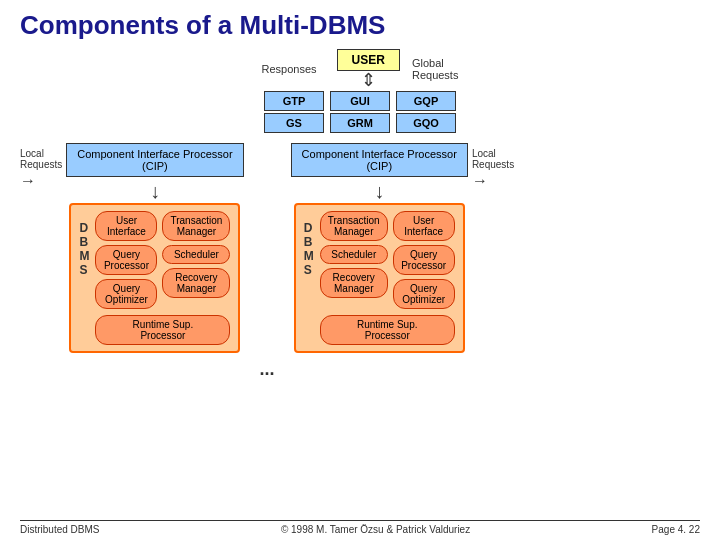 The width and height of the screenshot is (720, 540). I want to click on left-cip-arrow: ↓, so click(155, 191).